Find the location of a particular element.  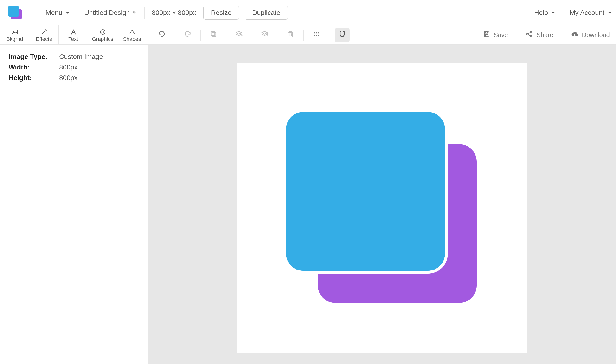

save-label: Save is located at coordinates (501, 35).